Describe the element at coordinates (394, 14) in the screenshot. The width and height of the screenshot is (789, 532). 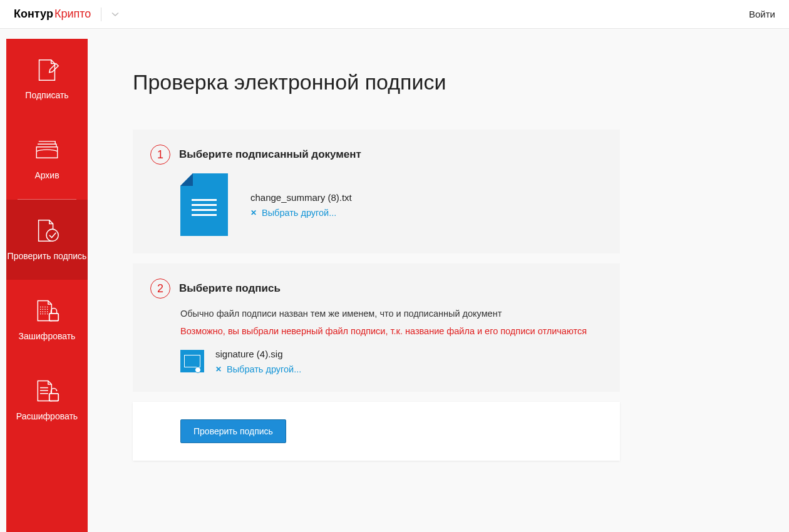
I see `topbar: Контур Крипто Войти` at that location.